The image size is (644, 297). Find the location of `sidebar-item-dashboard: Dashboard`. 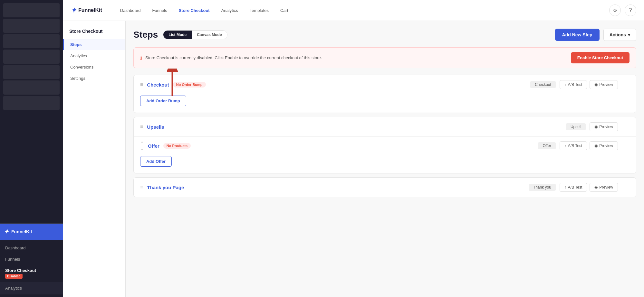

sidebar-item-dashboard: Dashboard is located at coordinates (32, 248).